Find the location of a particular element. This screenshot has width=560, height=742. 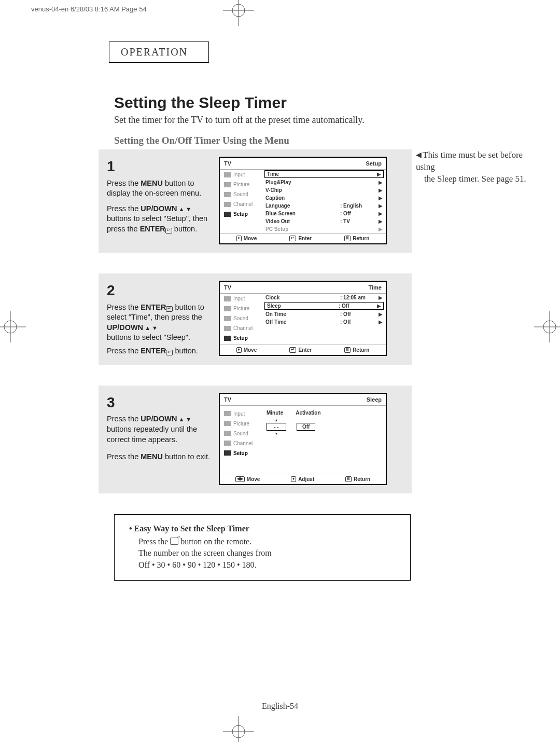

step-block-3: 3 Press the UP/DOWN ▲ ▼ buttons repeated… is located at coordinates (255, 439).